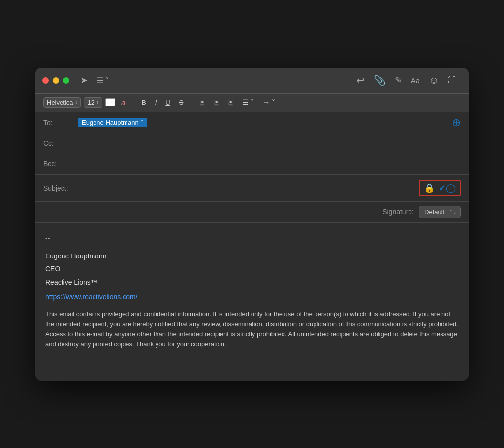 This screenshot has height=448, width=504. I want to click on signature-name: Eugene Hauptmann, so click(252, 256).